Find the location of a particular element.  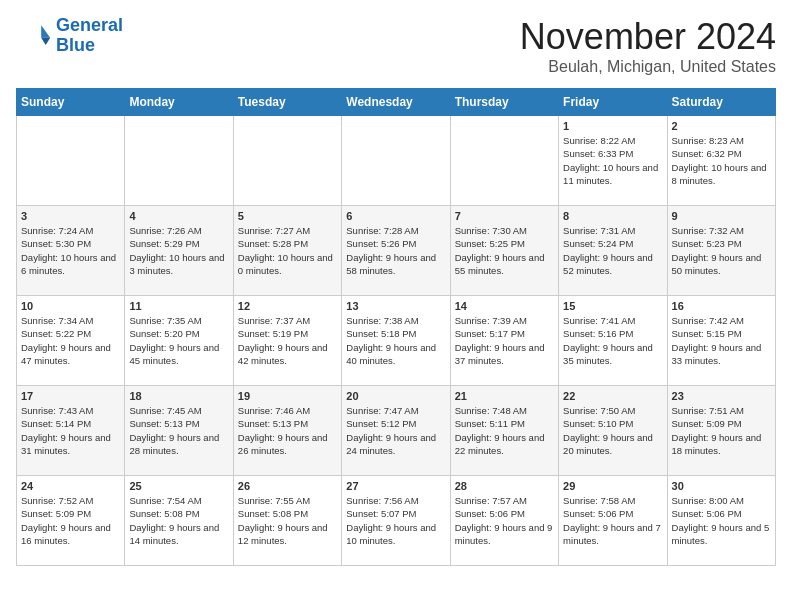

calendar-cell: 6Sunrise: 7:28 AM Sunset: 5:26 PM Daylig… is located at coordinates (396, 251).